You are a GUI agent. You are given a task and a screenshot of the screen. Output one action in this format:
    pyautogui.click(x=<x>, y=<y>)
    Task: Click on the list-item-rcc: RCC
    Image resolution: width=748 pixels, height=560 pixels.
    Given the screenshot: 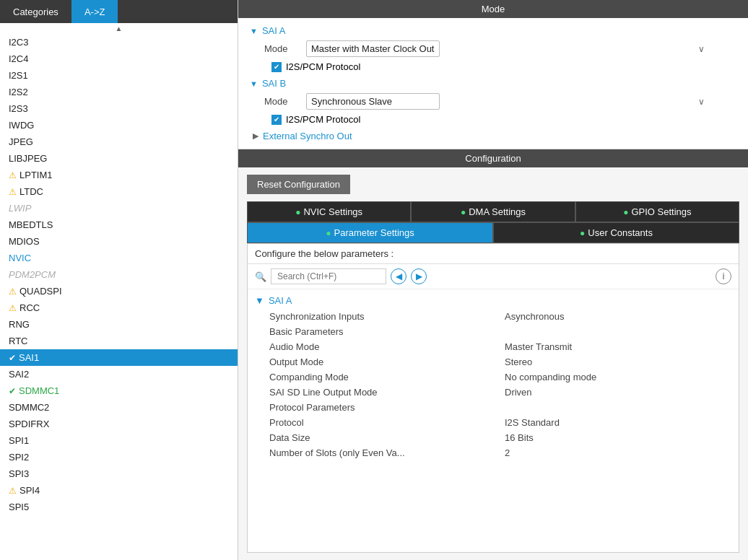 What is the action you would take?
    pyautogui.click(x=118, y=307)
    